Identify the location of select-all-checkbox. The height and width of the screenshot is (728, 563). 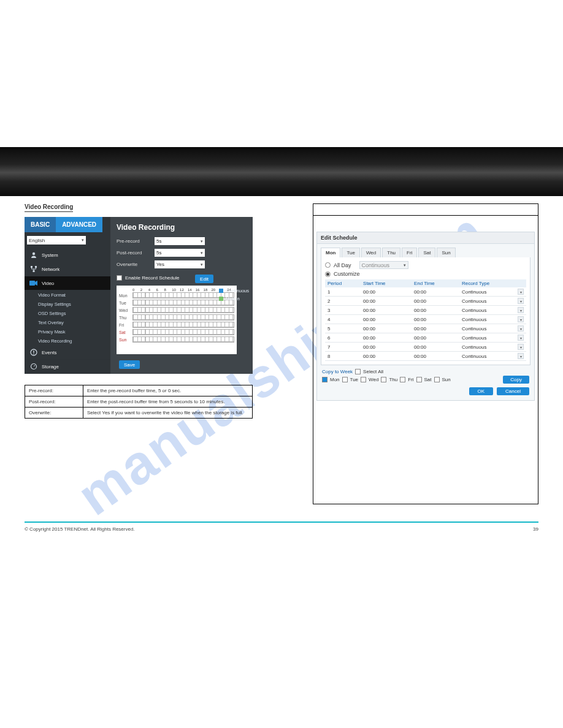
(358, 371).